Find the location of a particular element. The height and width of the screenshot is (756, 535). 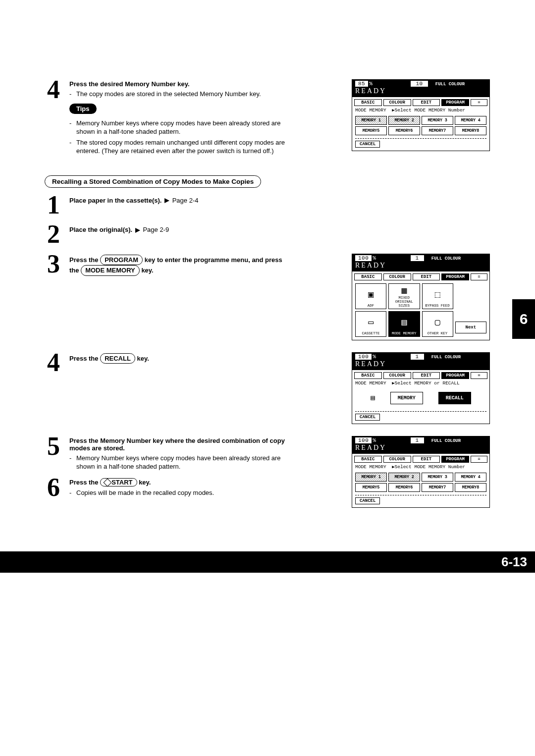

step3-post: key. is located at coordinates (147, 270).